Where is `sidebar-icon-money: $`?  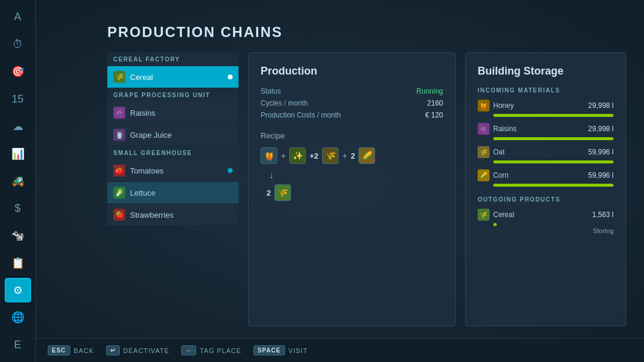 sidebar-icon-money: $ is located at coordinates (18, 208).